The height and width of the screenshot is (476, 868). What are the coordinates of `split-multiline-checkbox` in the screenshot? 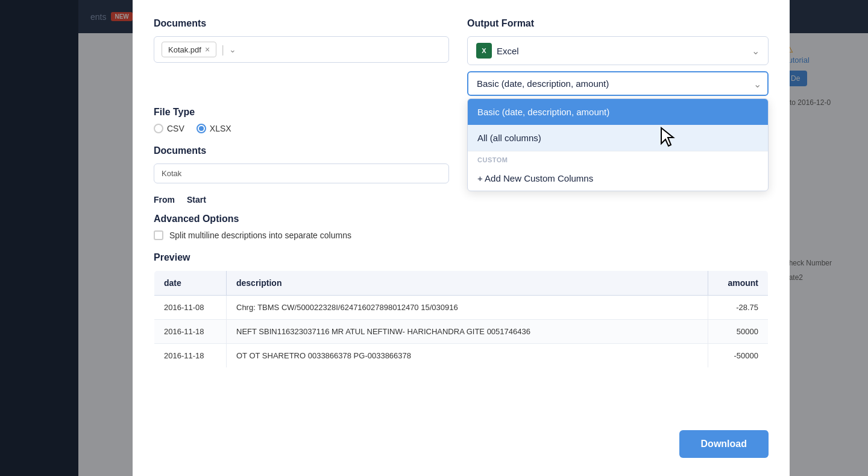 It's located at (159, 235).